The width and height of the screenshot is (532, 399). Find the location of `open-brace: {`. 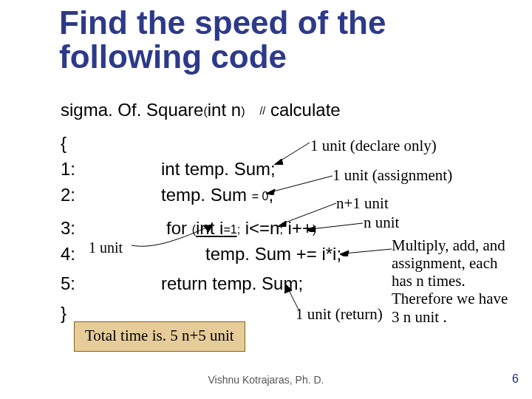

open-brace: { is located at coordinates (64, 143).